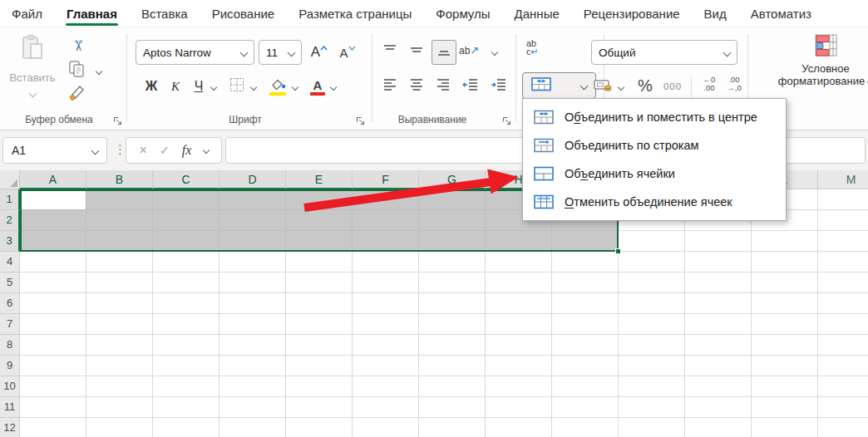 Image resolution: width=868 pixels, height=437 pixels. Describe the element at coordinates (386, 221) in the screenshot. I see `cell-F2` at that location.